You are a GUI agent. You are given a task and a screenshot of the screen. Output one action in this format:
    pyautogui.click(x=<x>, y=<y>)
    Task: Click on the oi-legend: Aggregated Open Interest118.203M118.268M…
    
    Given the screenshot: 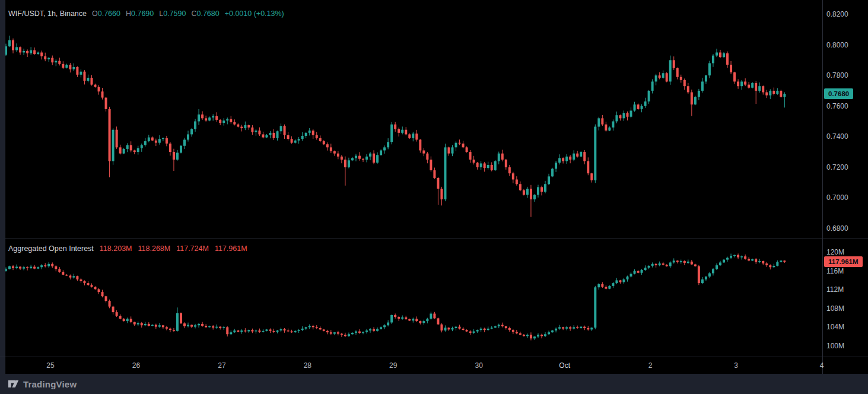 What is the action you would take?
    pyautogui.click(x=128, y=249)
    